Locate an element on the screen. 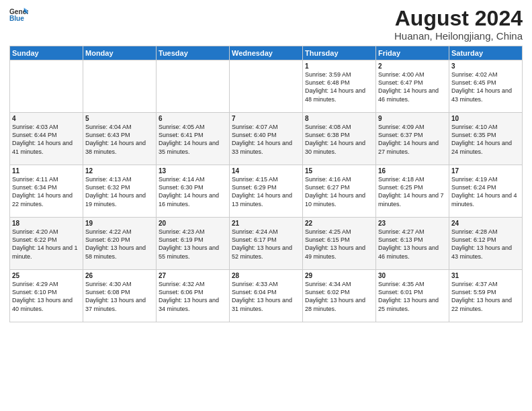 This screenshot has height=411, width=532. day-info: Sunrise: 4:22 AMSunset: 6:20 PMDaylight:… is located at coordinates (120, 244).